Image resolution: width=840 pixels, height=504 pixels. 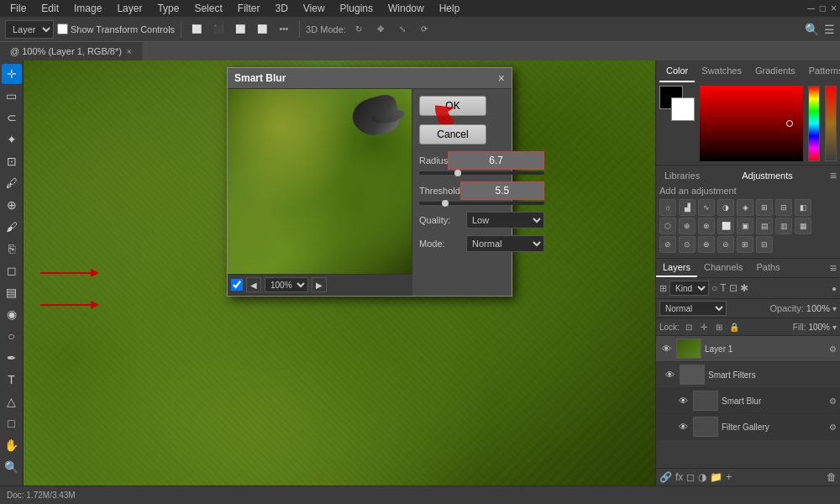 I want to click on huesaturation-adj-icon: ⊞, so click(x=764, y=207).